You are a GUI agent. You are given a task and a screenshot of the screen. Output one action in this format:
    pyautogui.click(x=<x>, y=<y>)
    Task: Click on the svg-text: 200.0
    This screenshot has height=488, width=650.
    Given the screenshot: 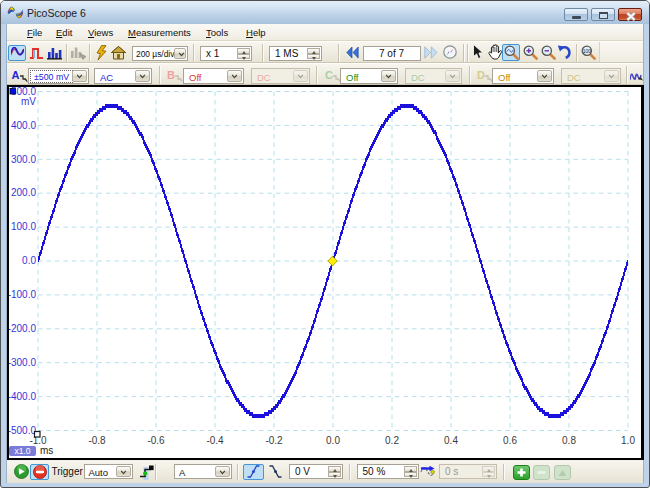 What is the action you would take?
    pyautogui.click(x=24, y=192)
    